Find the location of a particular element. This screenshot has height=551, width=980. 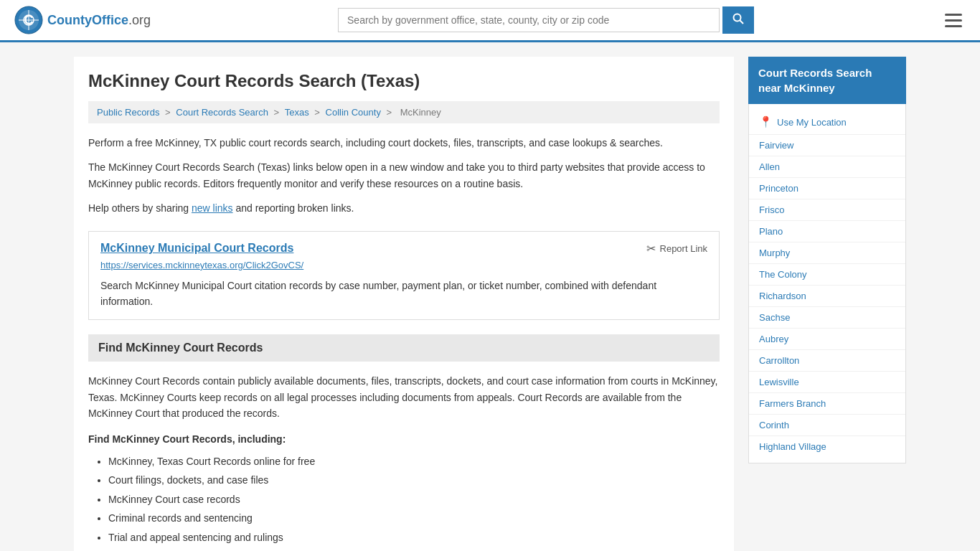

list-item: Criminal records and sentencing is located at coordinates (414, 518).